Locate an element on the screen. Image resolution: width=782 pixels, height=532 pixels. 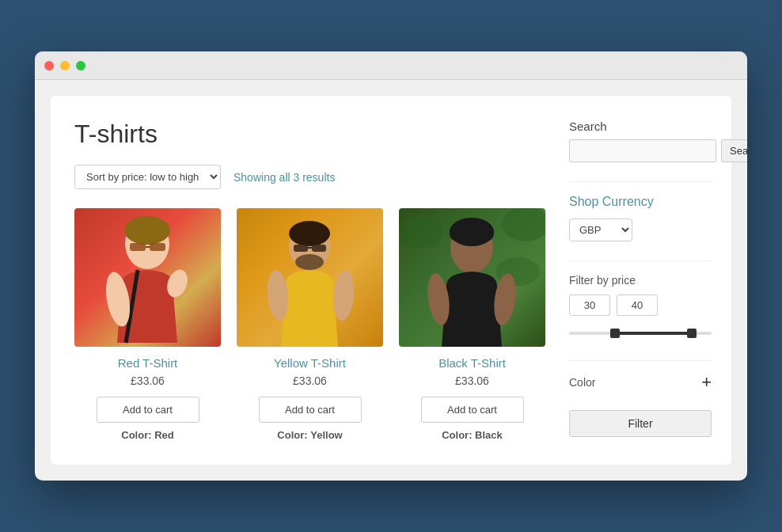
product-image-yellow is located at coordinates (310, 277).